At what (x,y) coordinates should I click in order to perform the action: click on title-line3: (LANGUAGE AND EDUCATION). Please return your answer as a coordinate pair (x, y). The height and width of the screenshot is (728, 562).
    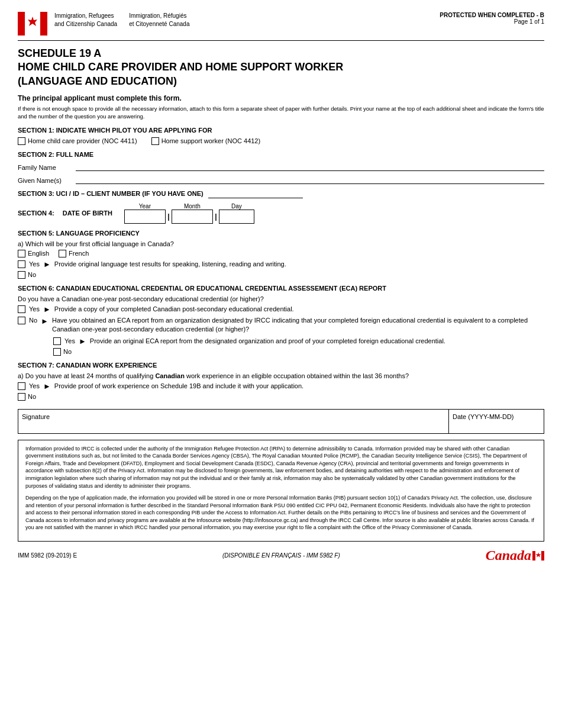
    Looking at the image, I should click on (97, 81).